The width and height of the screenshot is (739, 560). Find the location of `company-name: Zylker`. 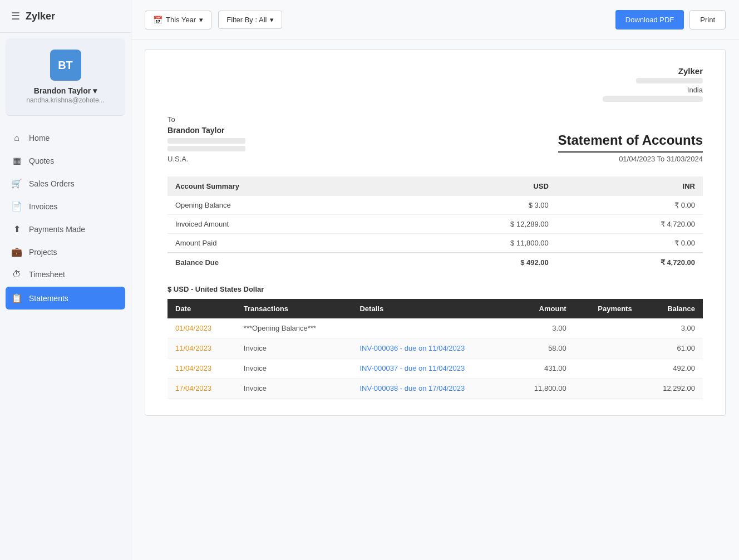

company-name: Zylker is located at coordinates (653, 71).